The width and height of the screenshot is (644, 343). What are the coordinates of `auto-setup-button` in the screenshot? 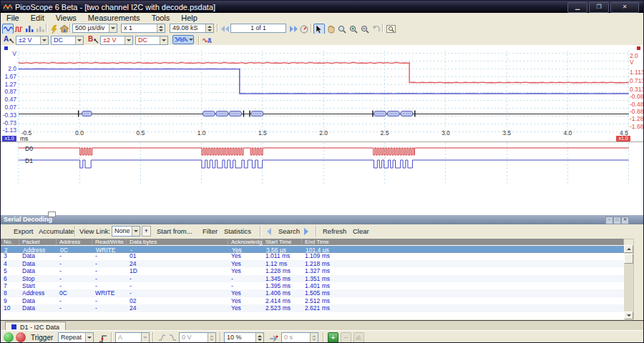 It's located at (54, 29).